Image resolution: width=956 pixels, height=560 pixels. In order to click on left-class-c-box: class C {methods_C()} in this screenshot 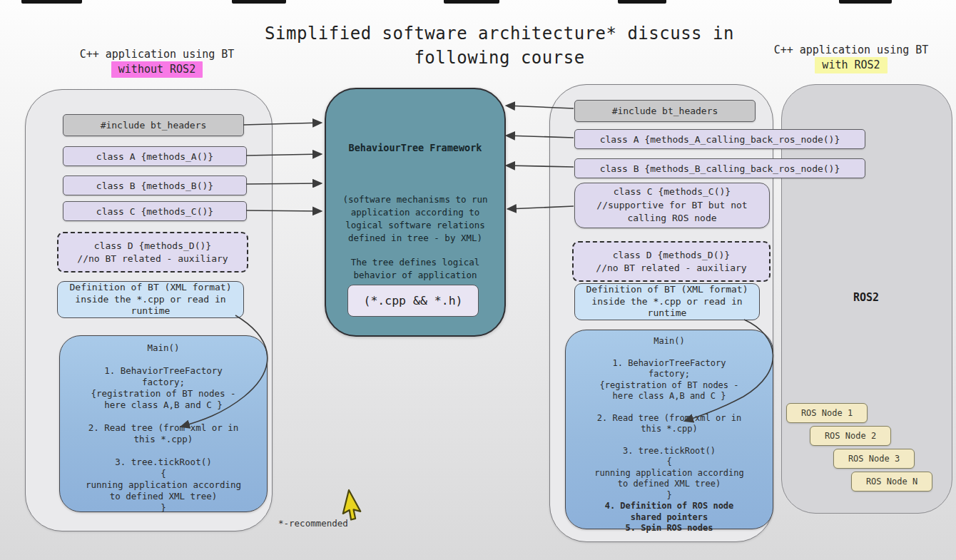, I will do `click(155, 211)`.